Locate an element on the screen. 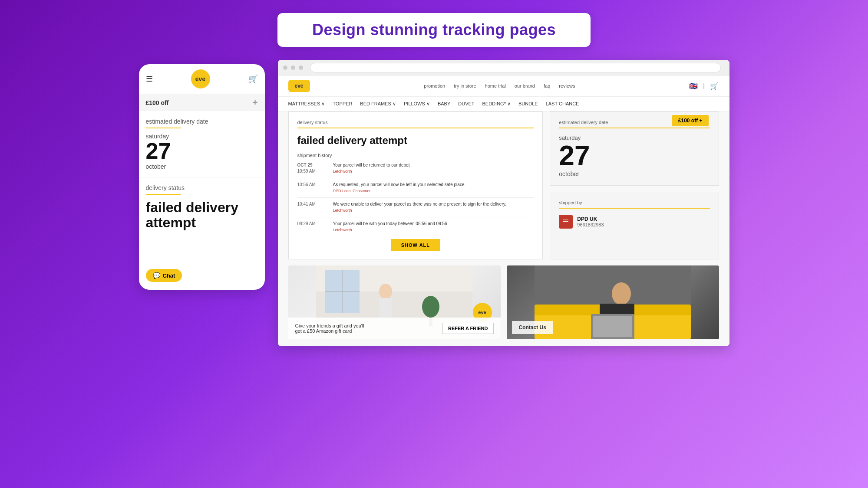 Image resolution: width=868 pixels, height=488 pixels. nav-mattresses: MATTRESSES ∨ is located at coordinates (307, 104).